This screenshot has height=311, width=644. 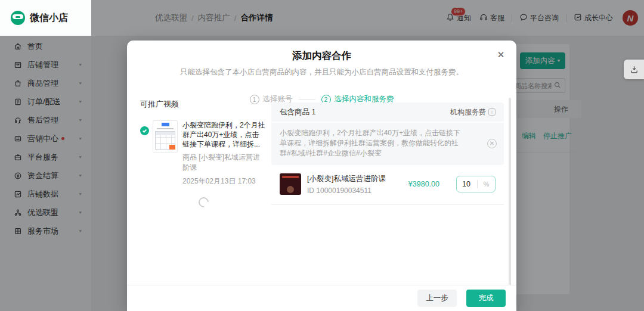 What do you see at coordinates (203, 154) in the screenshot?
I see `video-list-item: 小裂变陪跑伊利，2个月社群产出40万+业绩，点击链接下单课程，详细拆... 商品…` at bounding box center [203, 154].